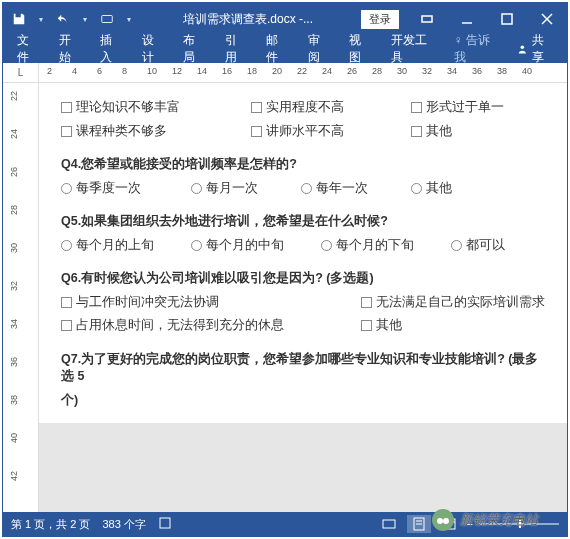  I want to click on document-title: 培训需求调查表.docx -..., so click(248, 20).